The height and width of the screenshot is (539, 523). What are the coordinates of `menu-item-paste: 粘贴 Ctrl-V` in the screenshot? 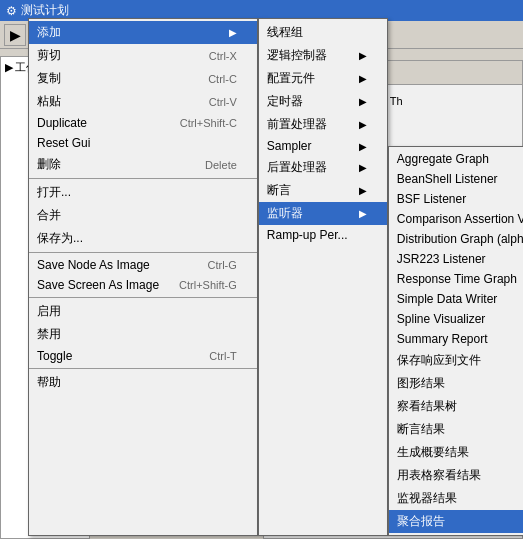 It's located at (143, 102).